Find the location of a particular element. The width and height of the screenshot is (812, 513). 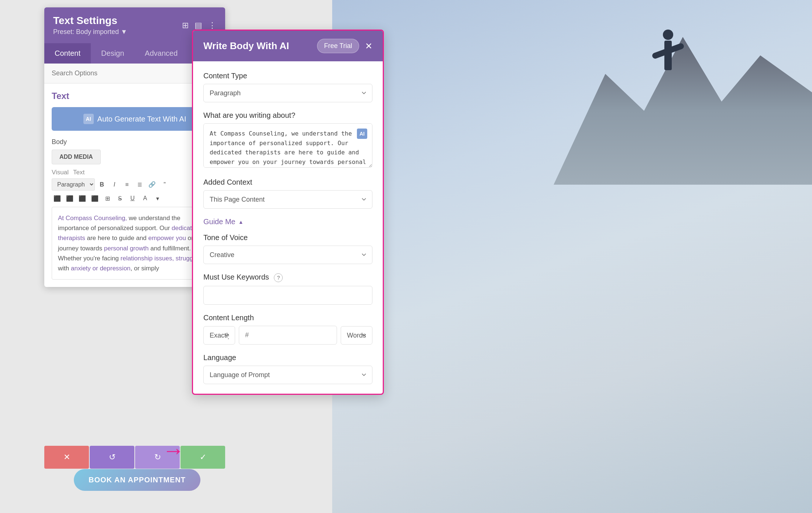

section-title: Text is located at coordinates (61, 96).